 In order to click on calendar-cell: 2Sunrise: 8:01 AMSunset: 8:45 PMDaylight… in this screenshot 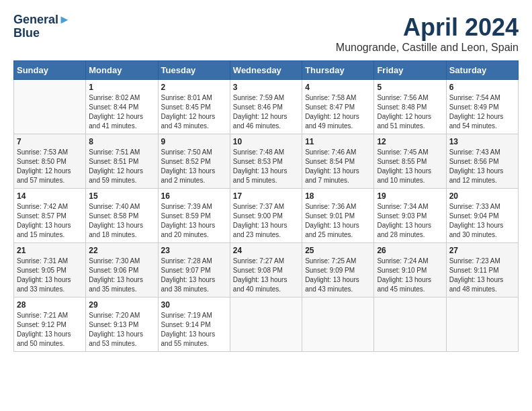, I will do `click(193, 107)`.